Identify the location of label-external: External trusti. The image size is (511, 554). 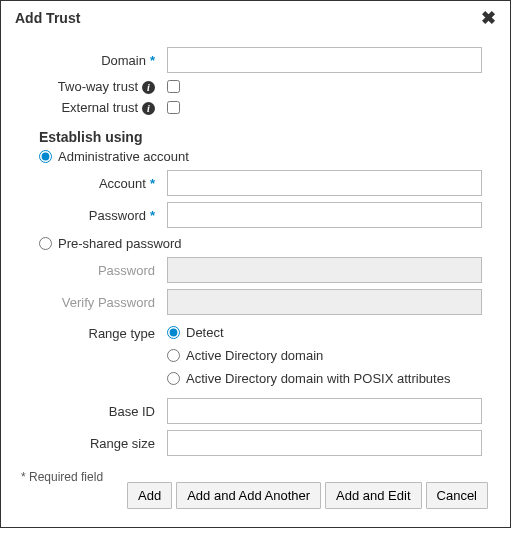
(94, 108).